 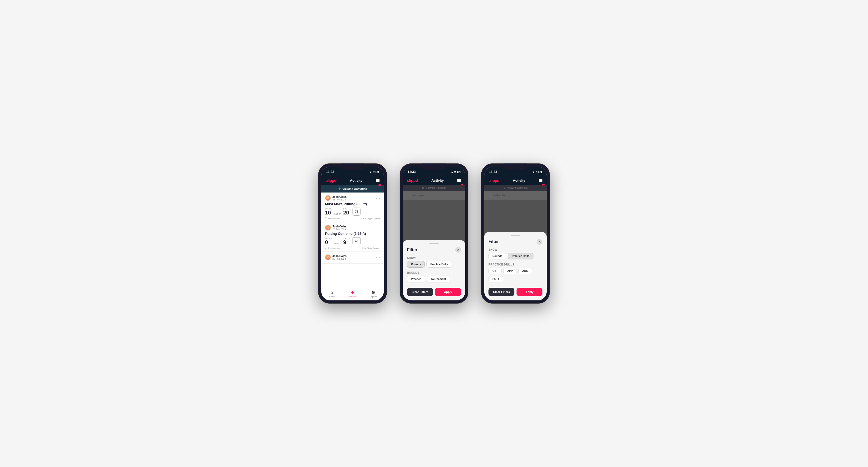 I want to click on content-1: JC Josh Coles 28 Feb 2023 ··· Must Make …, so click(x=352, y=240).